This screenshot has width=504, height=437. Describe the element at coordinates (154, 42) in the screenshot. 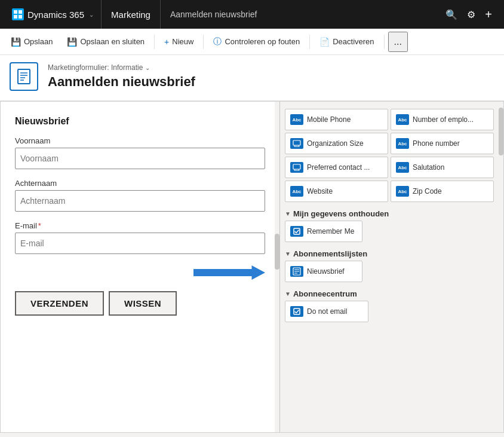

I see `divider1` at that location.